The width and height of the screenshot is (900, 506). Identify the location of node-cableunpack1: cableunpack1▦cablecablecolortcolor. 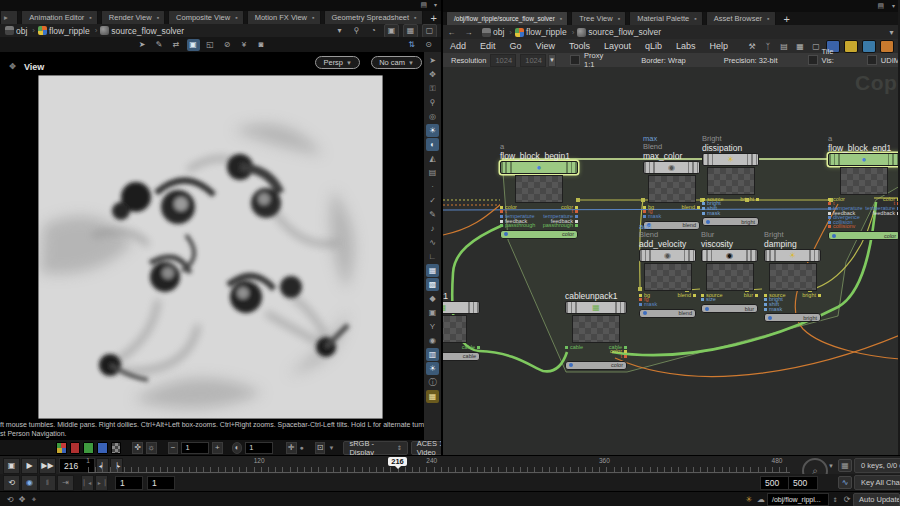
(596, 330).